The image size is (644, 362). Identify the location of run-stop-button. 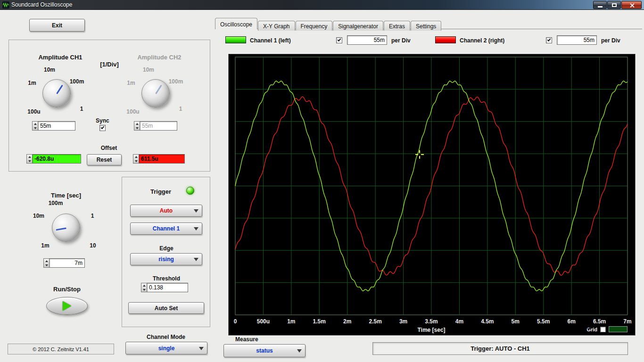
(67, 306).